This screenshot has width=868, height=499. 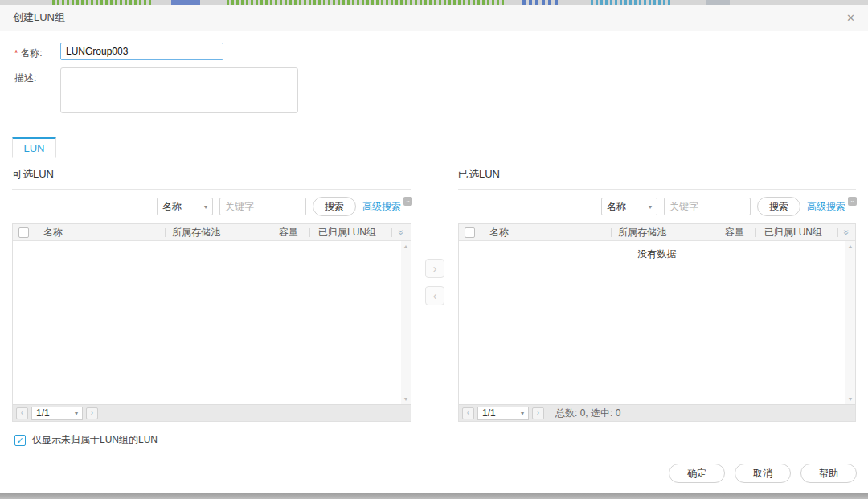 What do you see at coordinates (707, 207) in the screenshot?
I see `selected-keyword-input` at bounding box center [707, 207].